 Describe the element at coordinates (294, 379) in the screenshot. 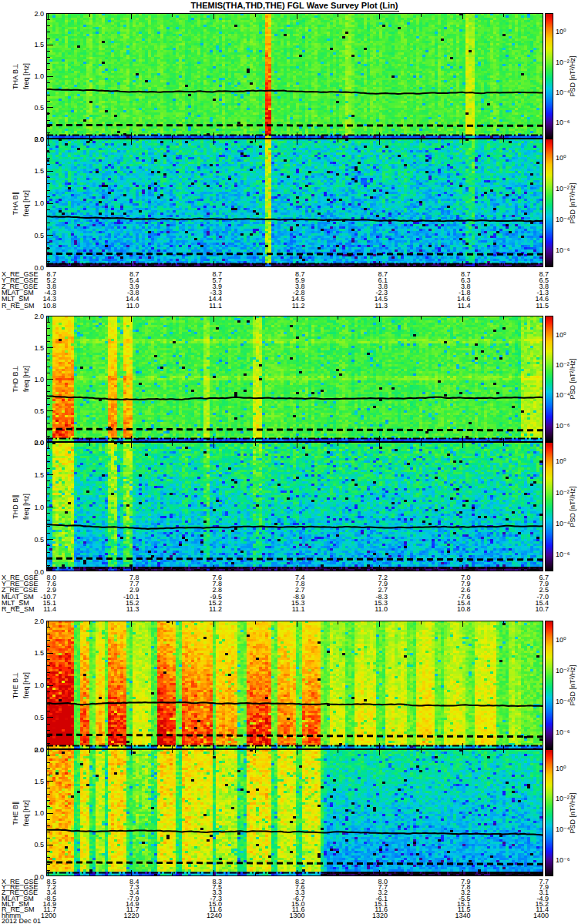

I see `spectrogram-thd-bperp` at that location.